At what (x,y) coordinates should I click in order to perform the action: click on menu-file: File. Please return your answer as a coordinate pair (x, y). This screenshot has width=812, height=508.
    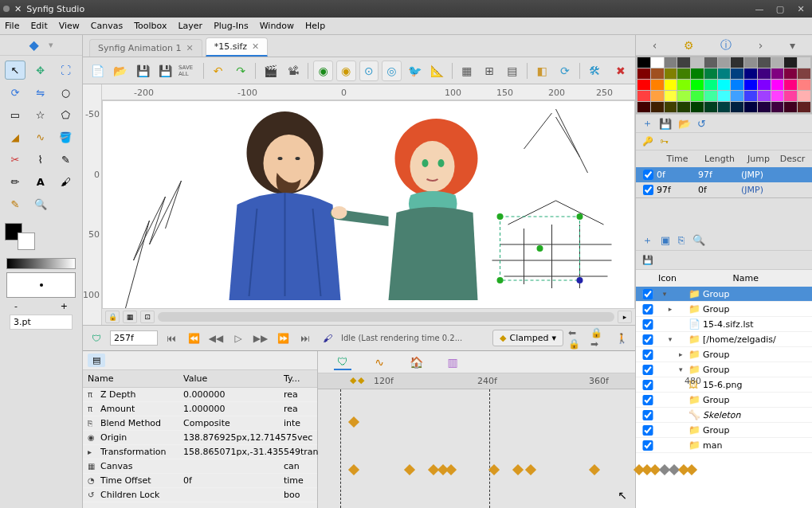
    Looking at the image, I should click on (12, 25).